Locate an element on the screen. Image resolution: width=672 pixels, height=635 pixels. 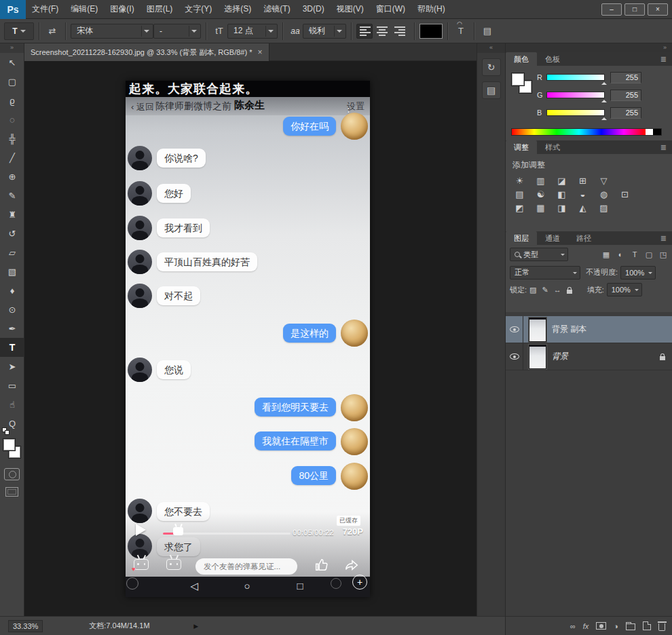
text-color-swatch is located at coordinates (431, 31).